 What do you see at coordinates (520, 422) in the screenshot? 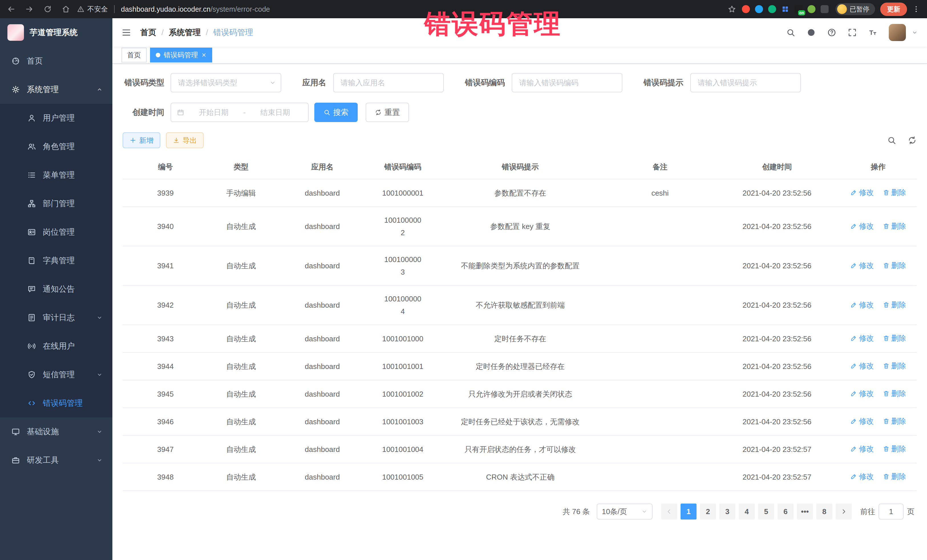
I see `cell-error-hint: 定时任务已经处于该状态，无需修改` at bounding box center [520, 422].